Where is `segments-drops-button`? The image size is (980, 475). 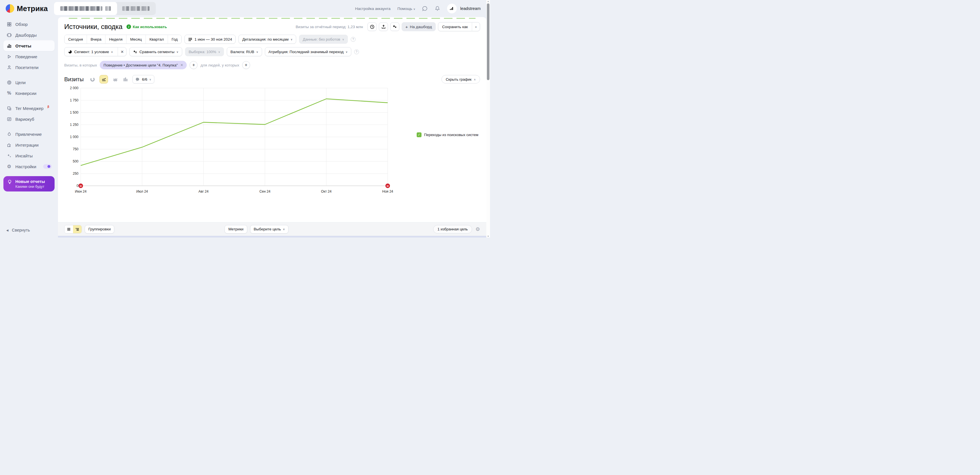 segments-drops-button is located at coordinates (395, 27).